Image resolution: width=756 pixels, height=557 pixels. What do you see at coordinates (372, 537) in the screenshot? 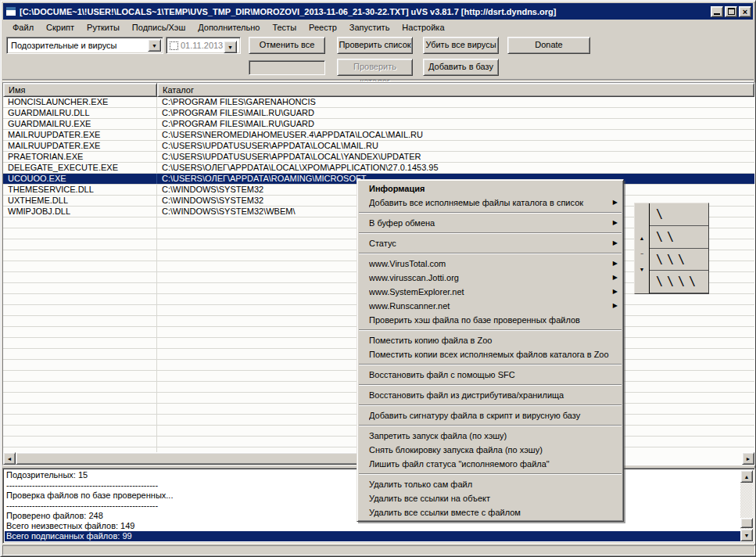
I see `log-line: Всего подписанных файлов: 99` at bounding box center [372, 537].